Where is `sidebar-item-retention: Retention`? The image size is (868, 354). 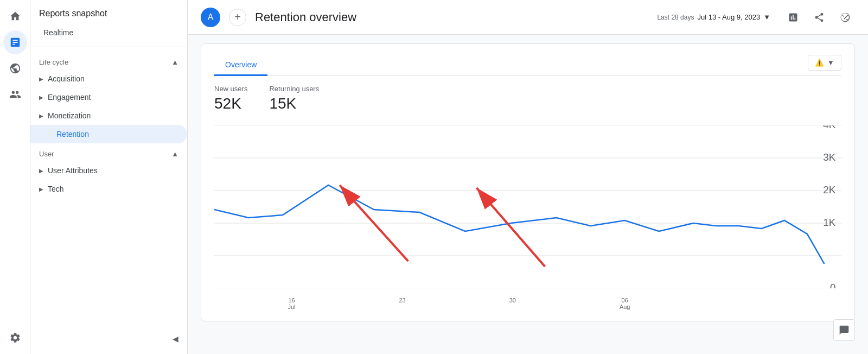
sidebar-item-retention: Retention is located at coordinates (108, 134).